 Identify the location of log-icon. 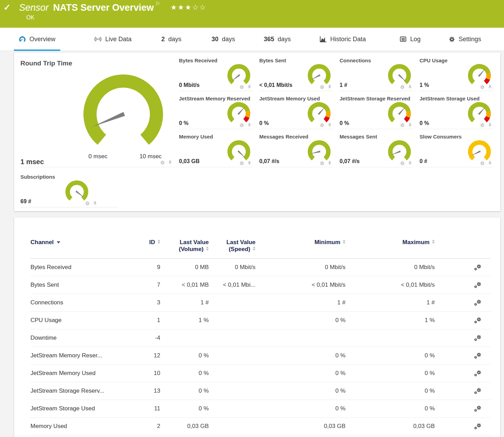
(403, 39).